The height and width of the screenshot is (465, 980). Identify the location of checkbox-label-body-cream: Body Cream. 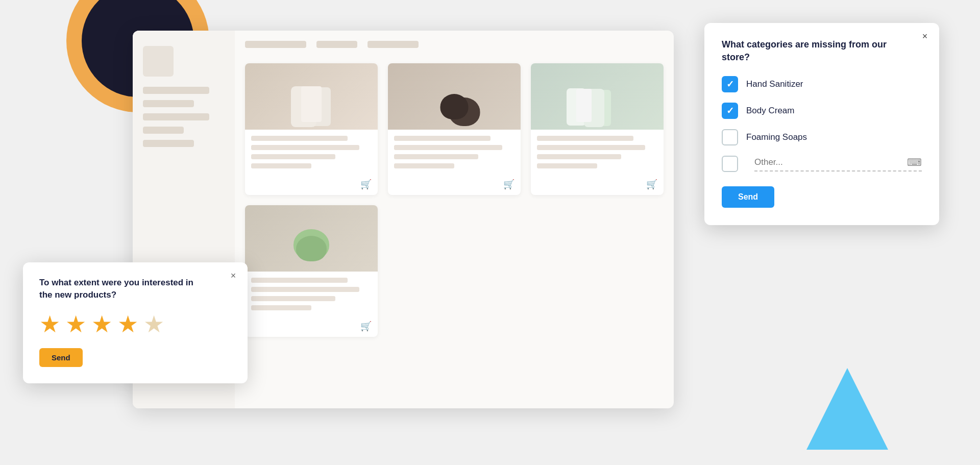
(770, 111).